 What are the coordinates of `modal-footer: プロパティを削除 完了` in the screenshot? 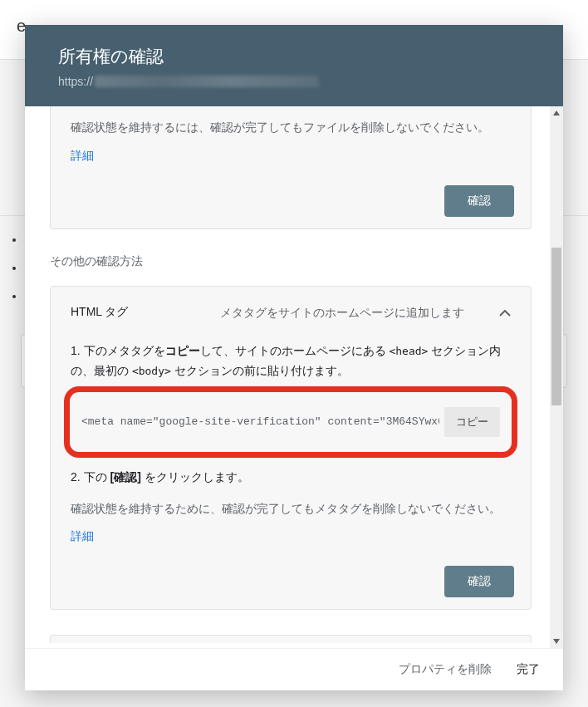 It's located at (294, 670).